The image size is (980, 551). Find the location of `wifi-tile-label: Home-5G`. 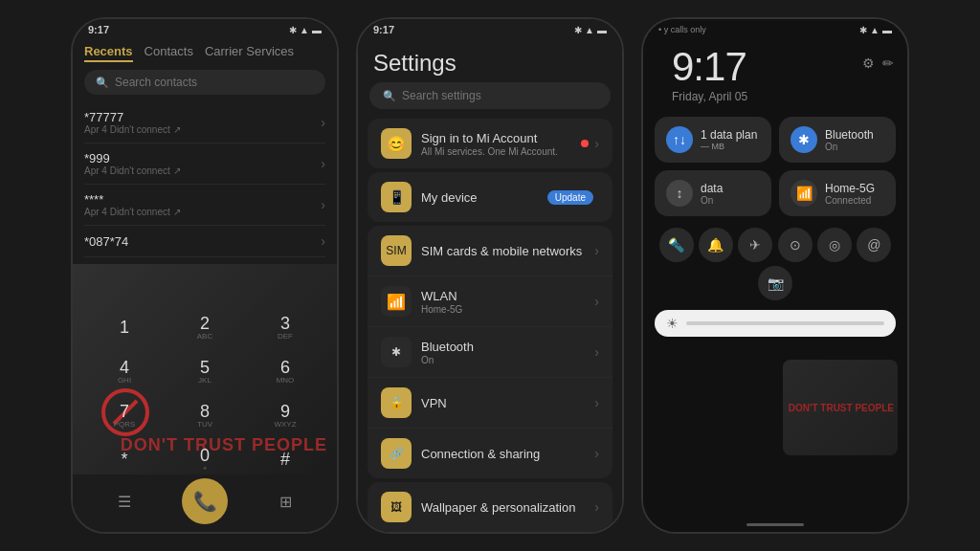

wifi-tile-label: Home-5G is located at coordinates (855, 188).